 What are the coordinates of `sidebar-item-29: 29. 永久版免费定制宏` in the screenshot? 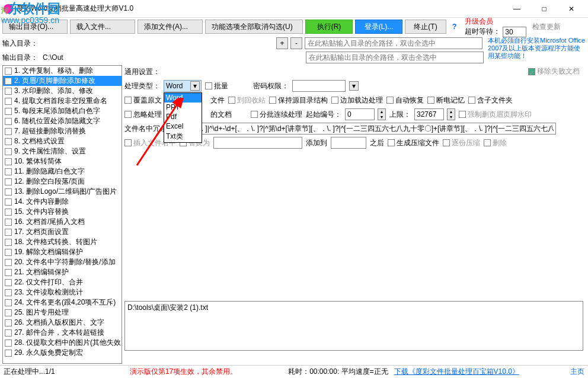 It's located at (62, 353).